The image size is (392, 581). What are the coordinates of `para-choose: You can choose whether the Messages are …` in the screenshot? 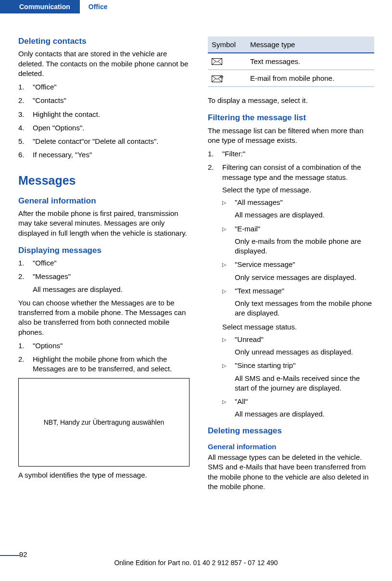 It's located at (104, 317).